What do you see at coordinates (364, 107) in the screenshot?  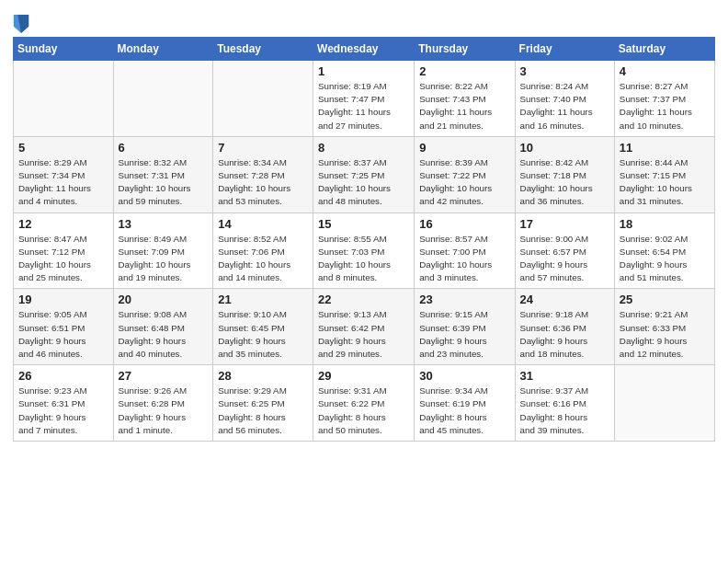 I see `day-info: Sunrise: 8:19 AMSunset: 7:47 PMDaylight:…` at bounding box center [364, 107].